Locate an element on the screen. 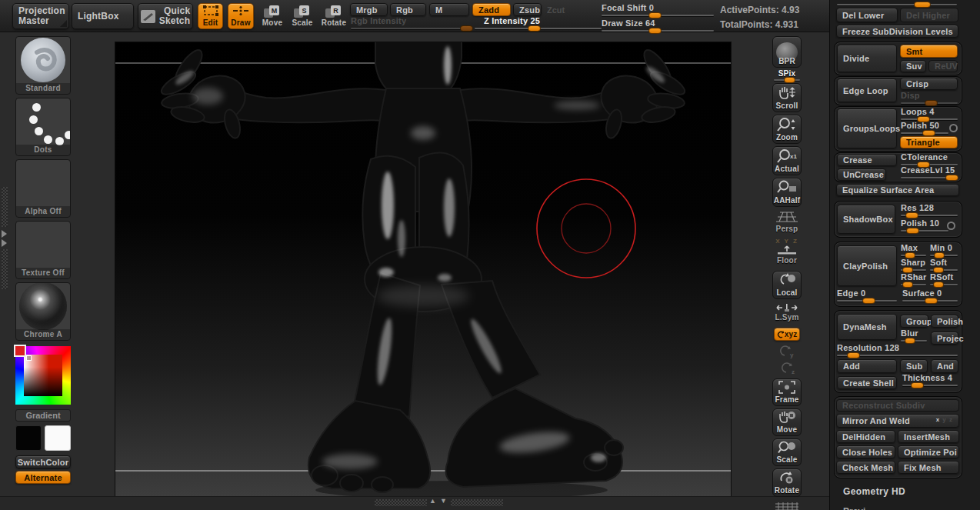  group-button: Group is located at coordinates (914, 322).